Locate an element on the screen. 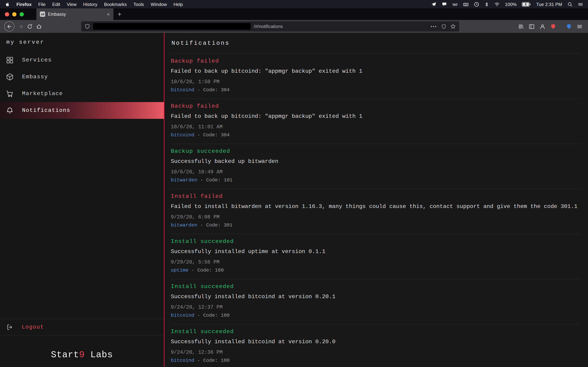 The width and height of the screenshot is (588, 367). notification-body: Successfully backed up bitwarden is located at coordinates (376, 162).